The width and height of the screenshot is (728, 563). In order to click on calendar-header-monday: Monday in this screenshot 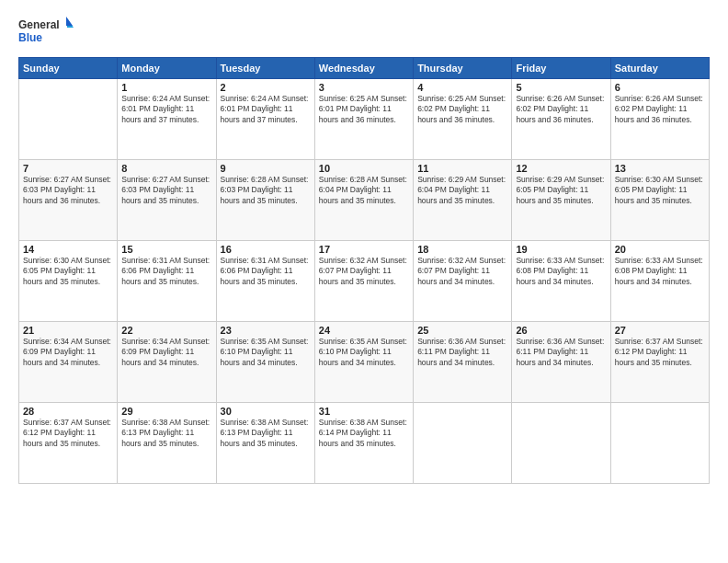, I will do `click(167, 68)`.